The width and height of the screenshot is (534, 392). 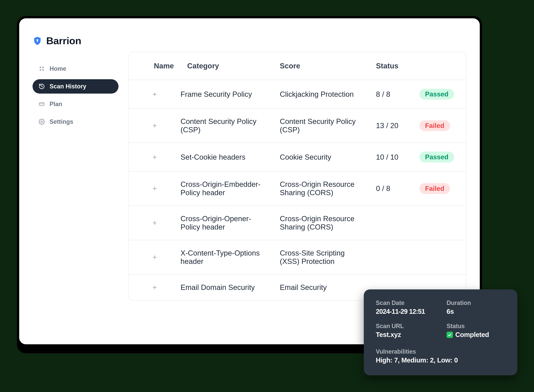 What do you see at coordinates (440, 332) in the screenshot?
I see `scan-summary-card: Scan Date 2024-11-29 12:51 Duration 6s S…` at bounding box center [440, 332].